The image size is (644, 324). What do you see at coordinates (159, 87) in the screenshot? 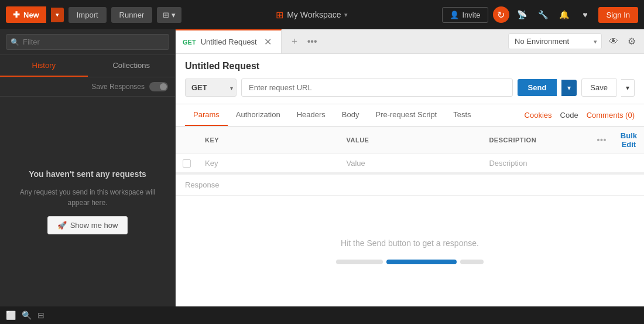
I see `save-responses-toggle` at bounding box center [159, 87].